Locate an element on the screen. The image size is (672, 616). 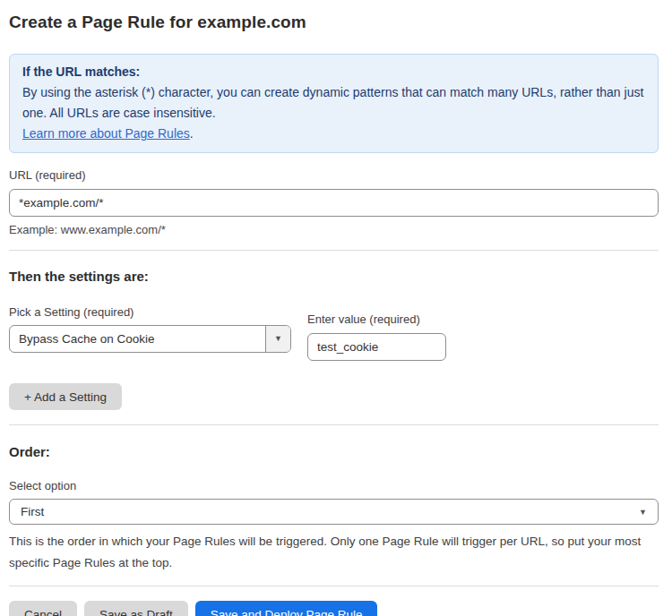
url-input is located at coordinates (333, 202).